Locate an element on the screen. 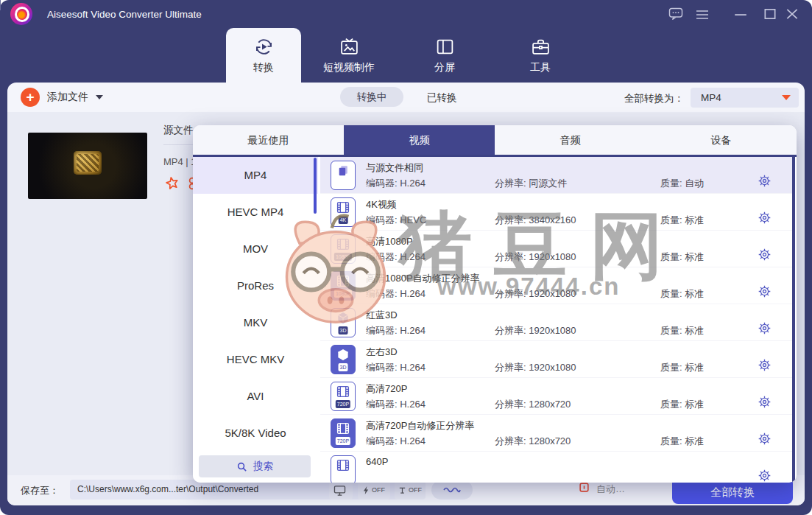  feedback-icon is located at coordinates (676, 14).